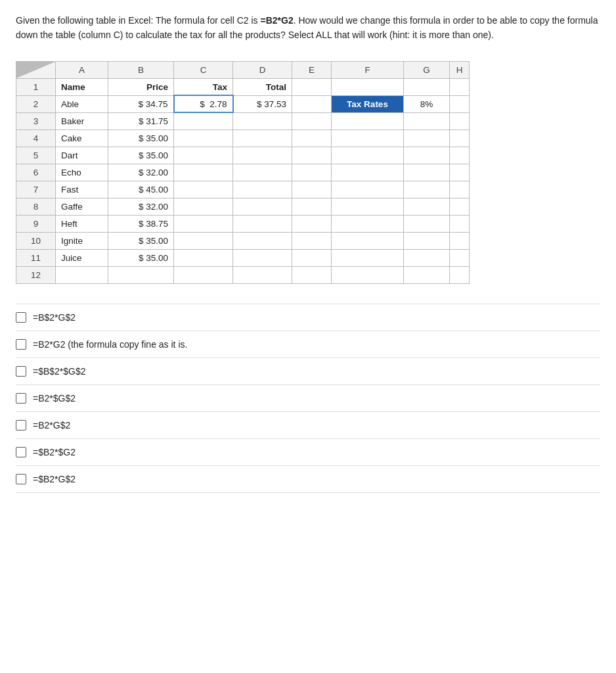  Describe the element at coordinates (204, 121) in the screenshot. I see `cell-c3` at that location.